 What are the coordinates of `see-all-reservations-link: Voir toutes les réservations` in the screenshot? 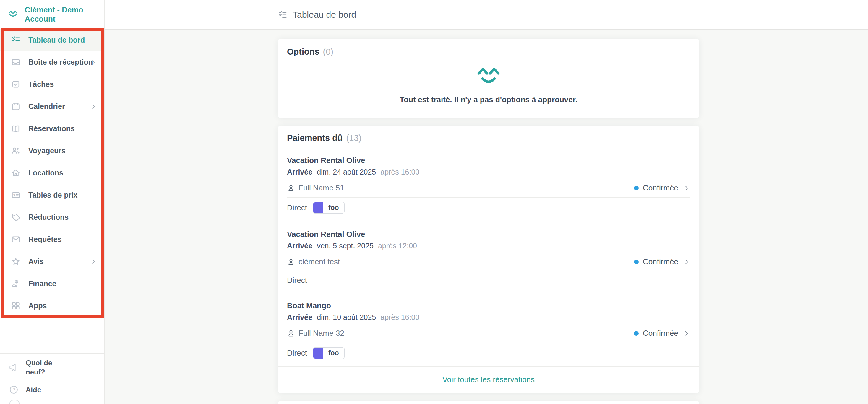 It's located at (489, 379).